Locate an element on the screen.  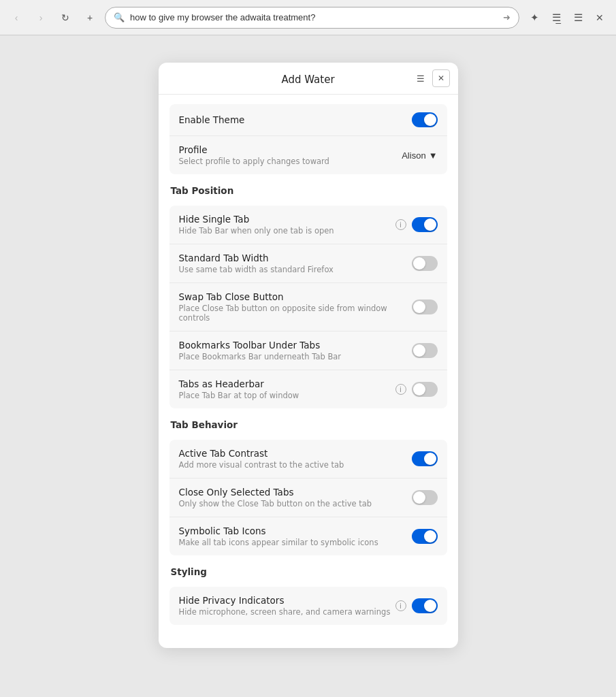
enable-theme-toggle is located at coordinates (425, 120).